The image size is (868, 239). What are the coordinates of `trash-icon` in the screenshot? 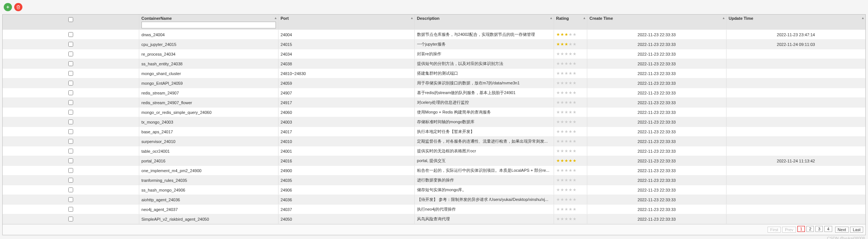 It's located at (18, 7).